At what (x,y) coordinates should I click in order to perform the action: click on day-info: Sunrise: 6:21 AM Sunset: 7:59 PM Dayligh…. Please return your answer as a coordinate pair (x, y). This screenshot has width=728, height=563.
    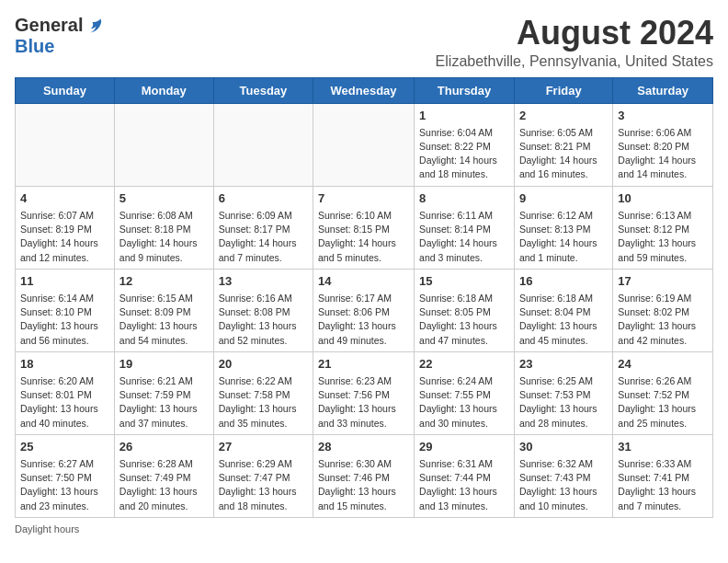
    Looking at the image, I should click on (158, 402).